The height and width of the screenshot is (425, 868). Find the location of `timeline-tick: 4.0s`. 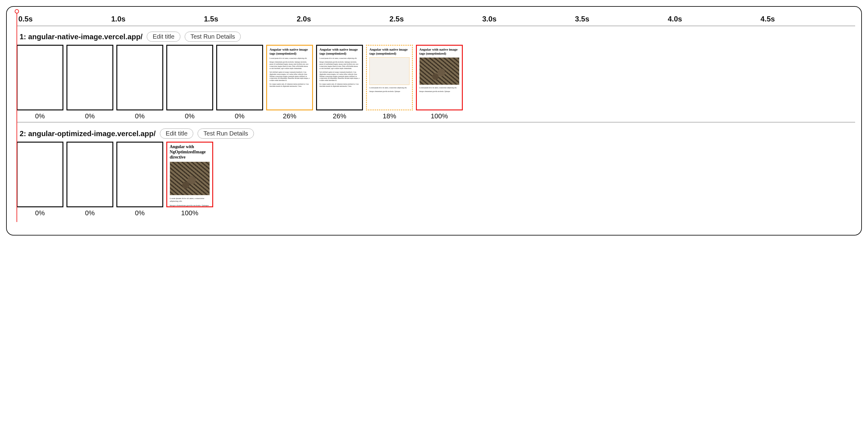

timeline-tick: 4.0s is located at coordinates (714, 19).